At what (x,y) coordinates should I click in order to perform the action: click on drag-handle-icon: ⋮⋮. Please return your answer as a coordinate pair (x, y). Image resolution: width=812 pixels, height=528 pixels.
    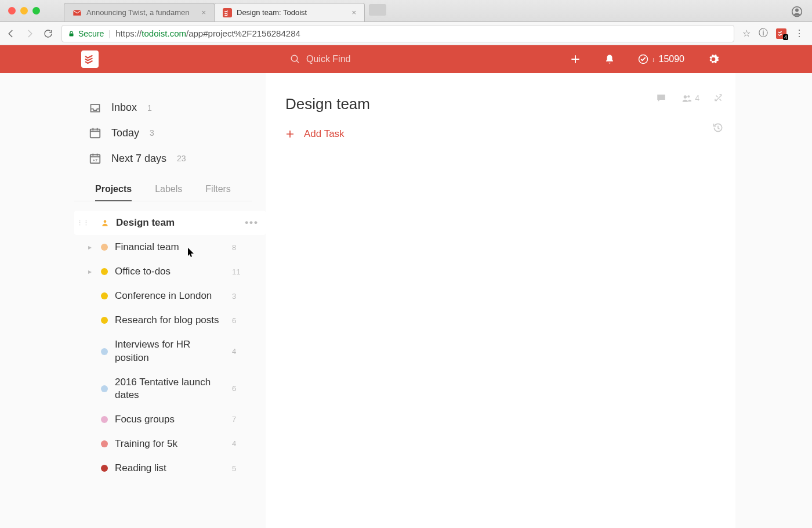
    Looking at the image, I should click on (83, 223).